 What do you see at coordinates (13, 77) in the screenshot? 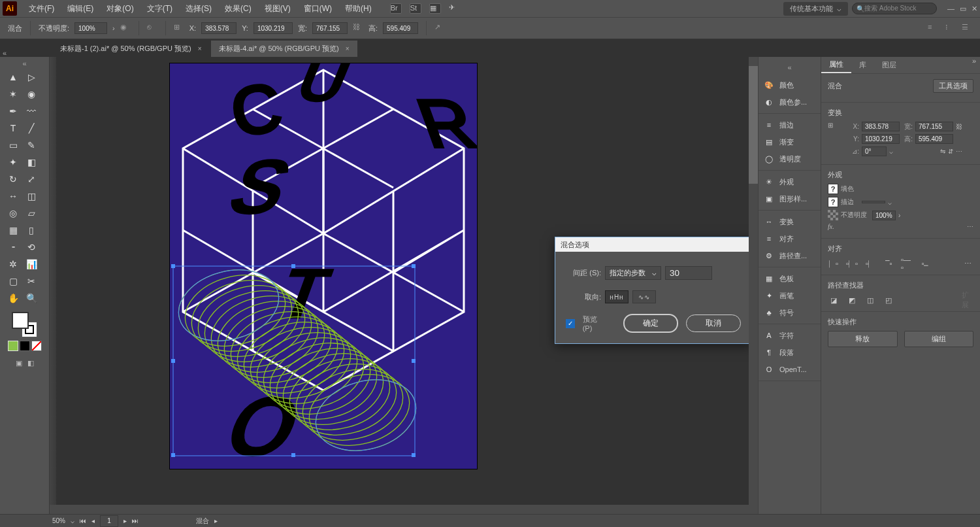
I see `selection-tool: ▲` at bounding box center [13, 77].